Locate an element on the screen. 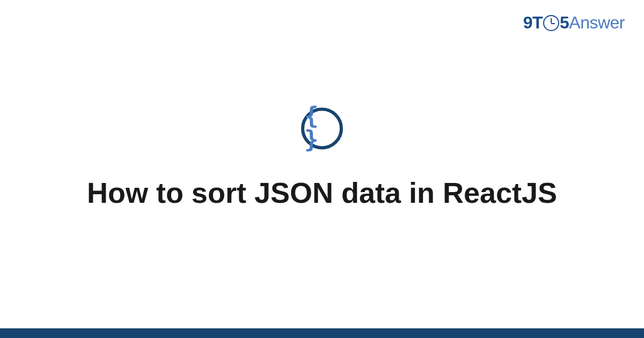 This screenshot has width=644, height=338. logo-text-answer: Answer is located at coordinates (597, 23).